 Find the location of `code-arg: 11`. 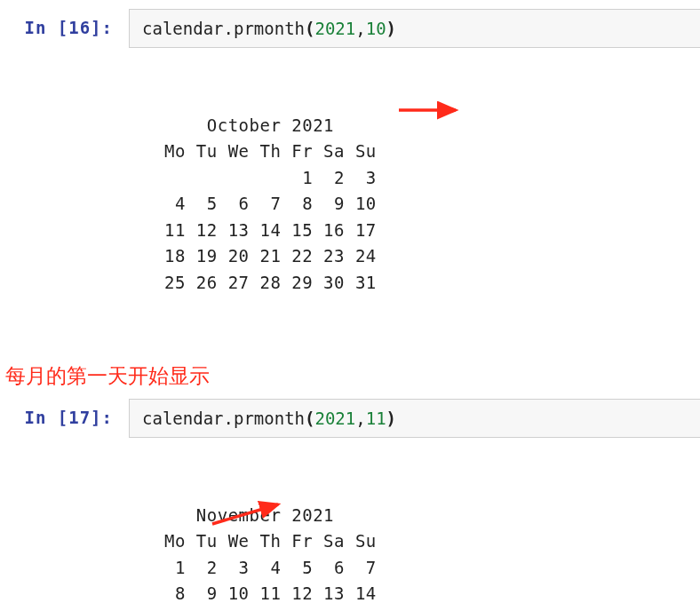

code-arg: 11 is located at coordinates (377, 418).